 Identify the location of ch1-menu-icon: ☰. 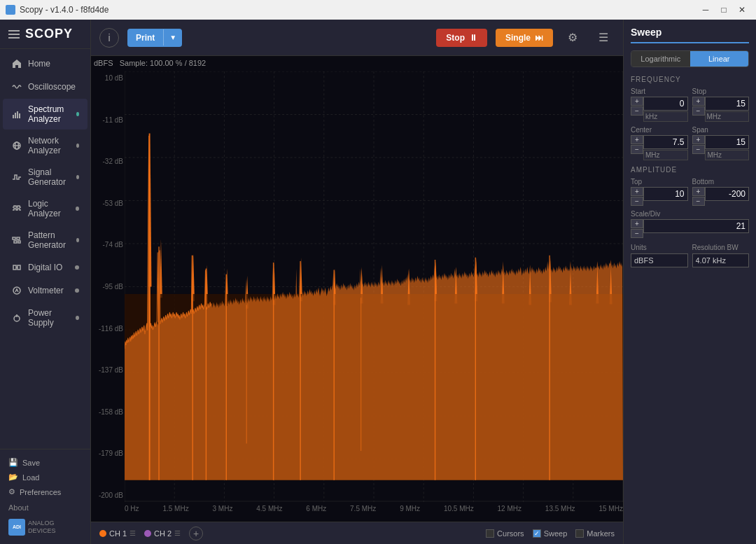
(133, 533).